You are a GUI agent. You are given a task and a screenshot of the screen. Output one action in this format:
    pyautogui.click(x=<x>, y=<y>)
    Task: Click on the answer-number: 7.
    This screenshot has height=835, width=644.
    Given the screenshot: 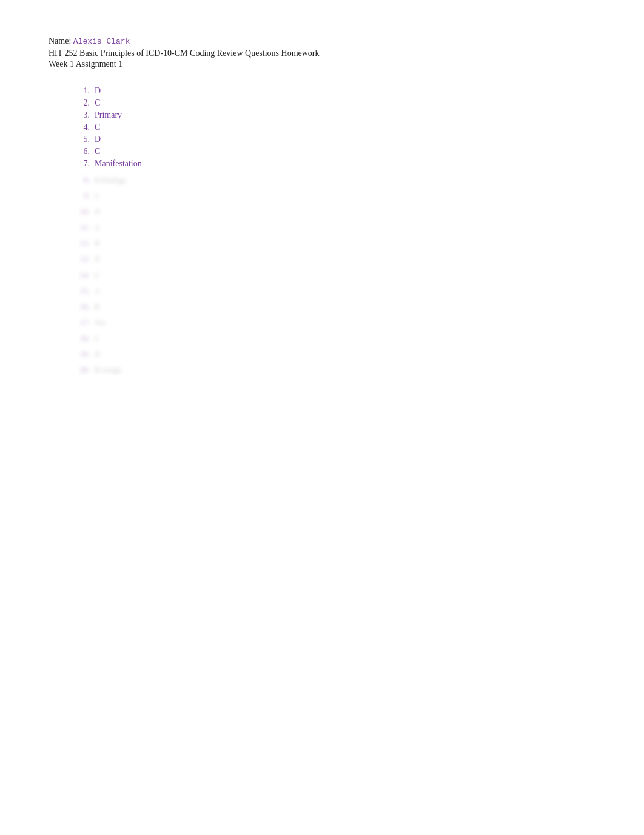 What is the action you would take?
    pyautogui.click(x=81, y=164)
    